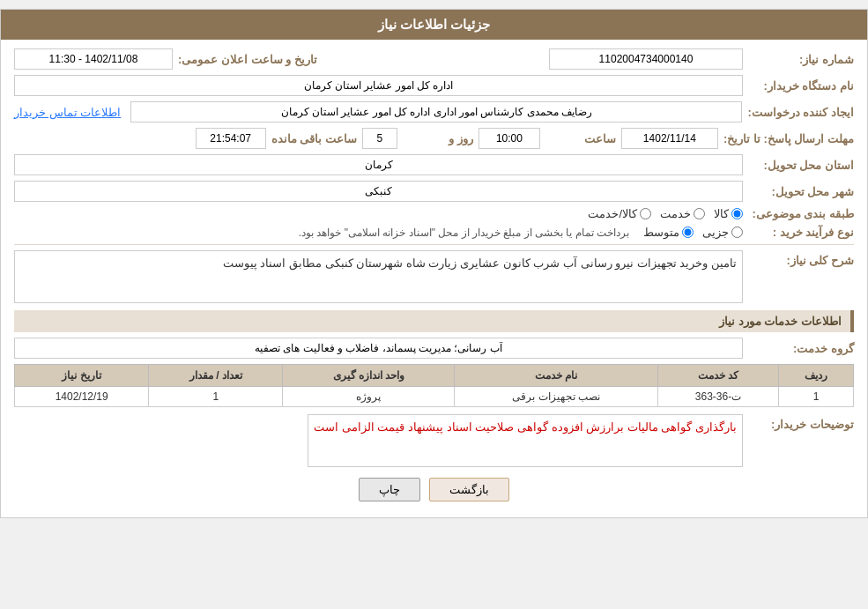  What do you see at coordinates (434, 348) in the screenshot?
I see `row-service-group: گروه خدمت:` at bounding box center [434, 348].